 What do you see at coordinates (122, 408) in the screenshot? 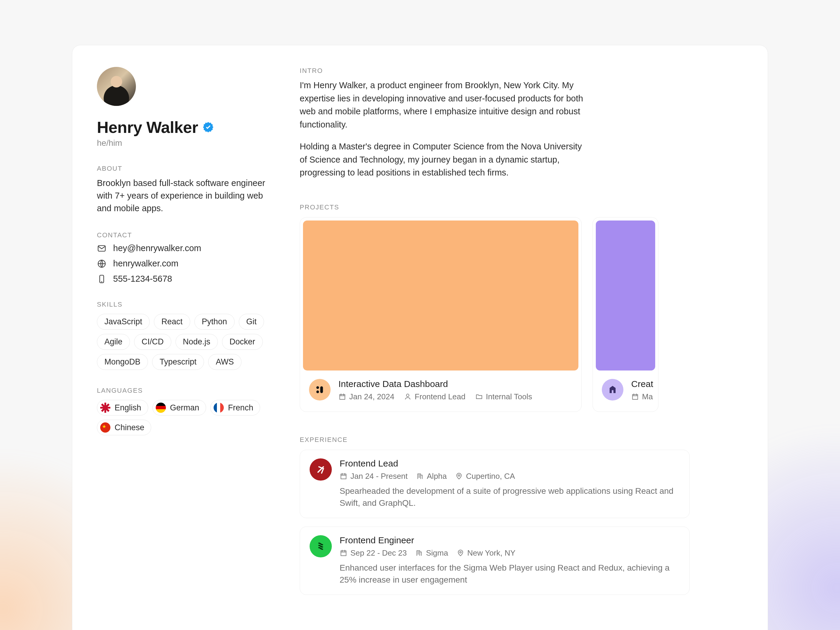
I see `language-chip: English` at bounding box center [122, 408].